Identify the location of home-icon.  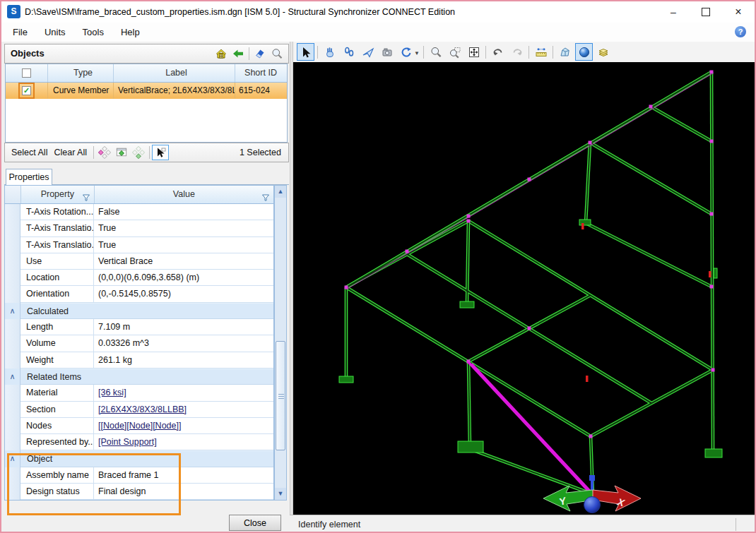
(221, 54).